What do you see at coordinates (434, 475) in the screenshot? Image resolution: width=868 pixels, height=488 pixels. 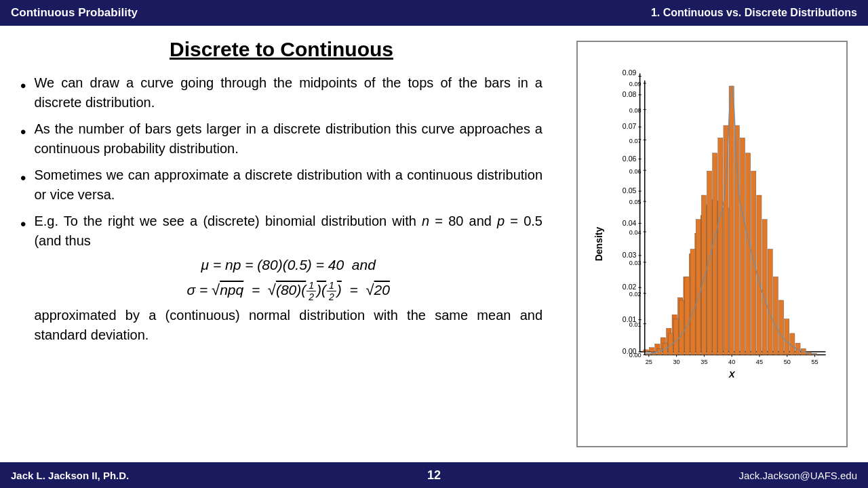 I see `footer: Jack L. Jackson II, Ph.D. 12 Jack.Jackso…` at bounding box center [434, 475].